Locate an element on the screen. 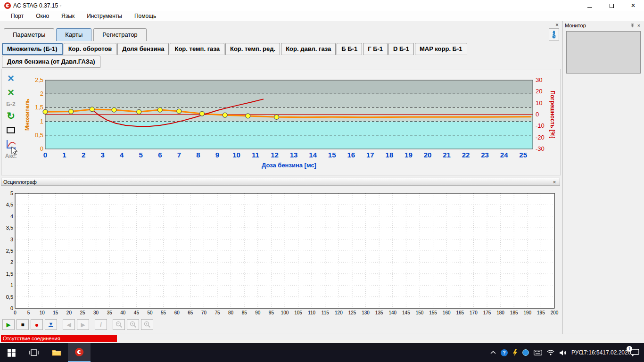 The height and width of the screenshot is (362, 644). map-tab-3: Кор. темп. газа is located at coordinates (197, 49).